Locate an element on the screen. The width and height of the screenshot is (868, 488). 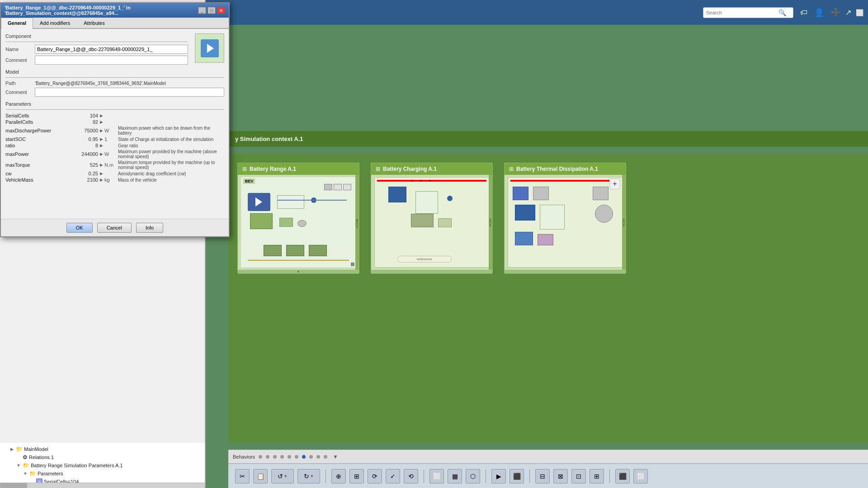
param-arrow-ratio: ▶ is located at coordinates (101, 145).